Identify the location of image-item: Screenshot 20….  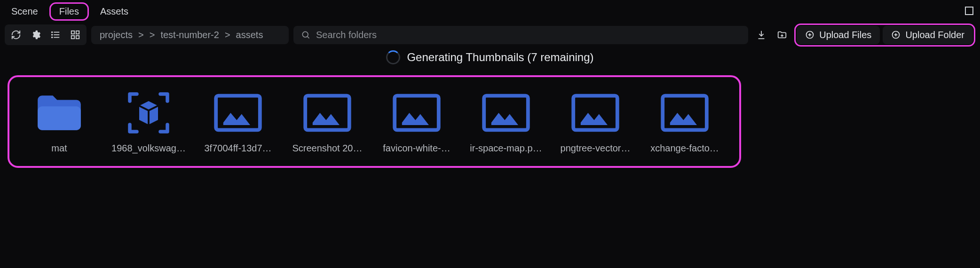
(327, 121).